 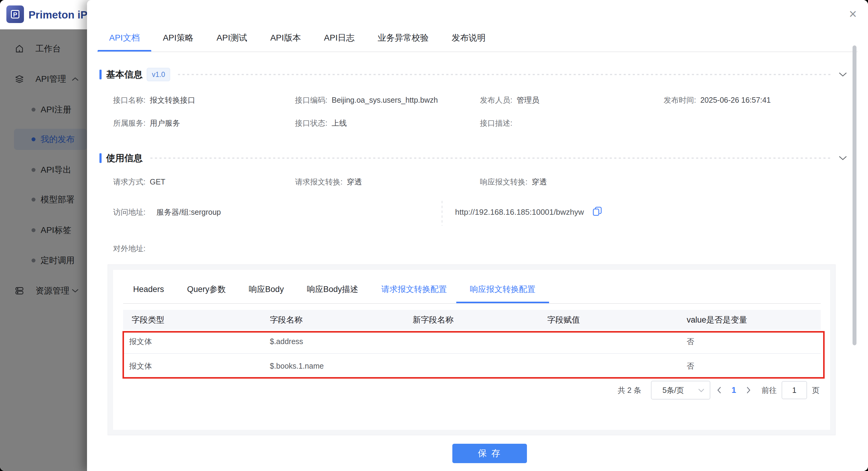 What do you see at coordinates (433, 320) in the screenshot?
I see `column-header: 新字段名称` at bounding box center [433, 320].